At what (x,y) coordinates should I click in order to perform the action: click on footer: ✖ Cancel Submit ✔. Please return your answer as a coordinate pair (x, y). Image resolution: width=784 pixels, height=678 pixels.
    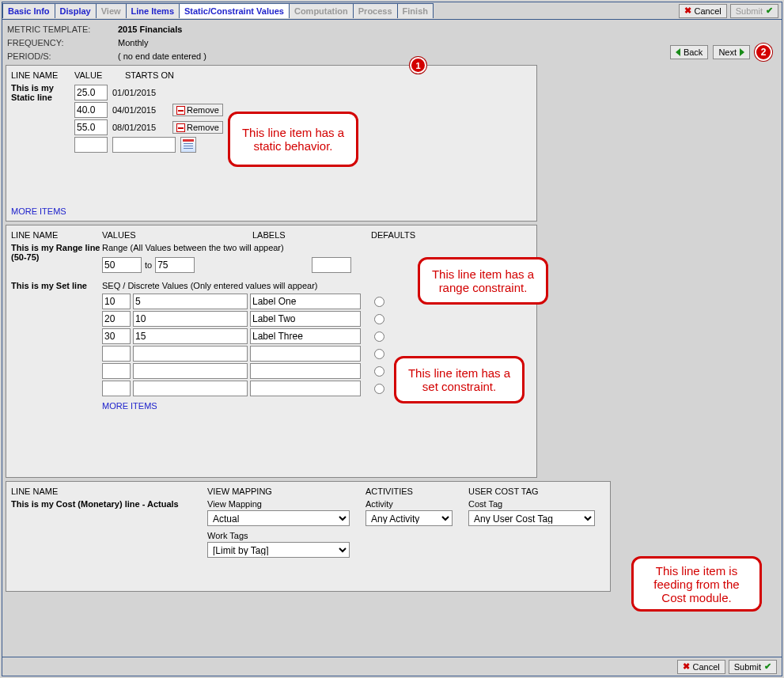
    Looking at the image, I should click on (392, 666).